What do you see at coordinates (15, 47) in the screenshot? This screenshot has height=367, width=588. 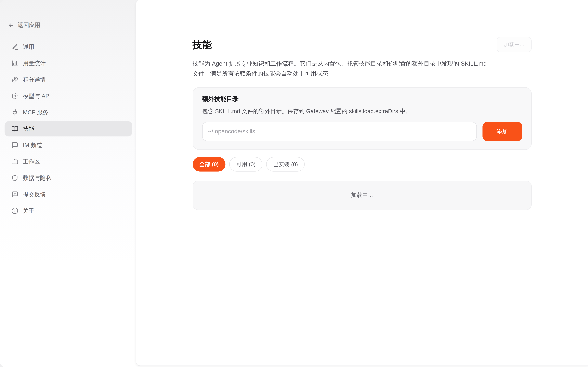 I see `pen-icon` at bounding box center [15, 47].